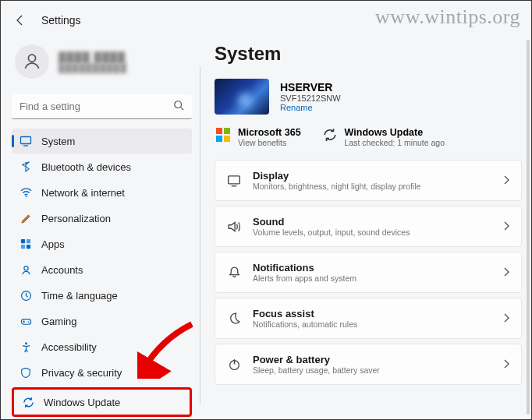 The image size is (532, 420). Describe the element at coordinates (234, 319) in the screenshot. I see `moon-icon` at that location.